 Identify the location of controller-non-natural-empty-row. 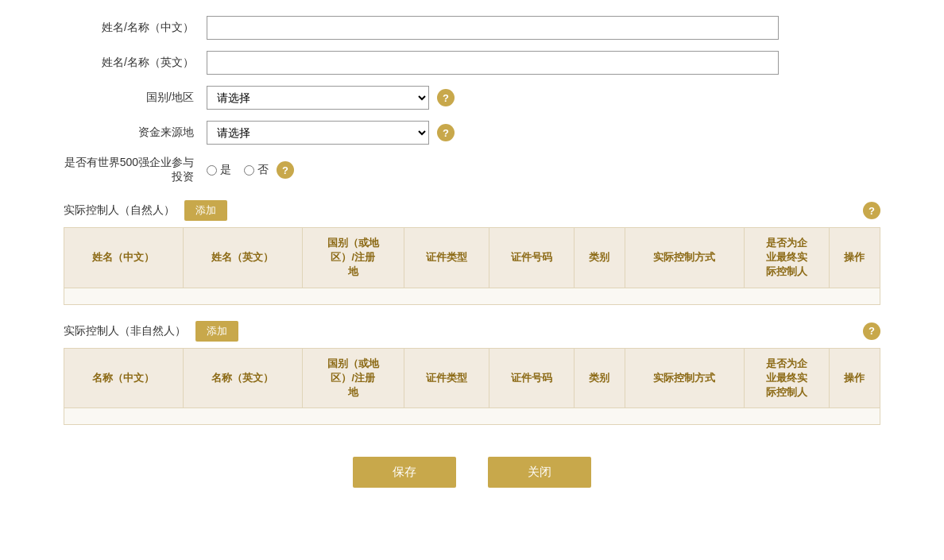
(472, 416).